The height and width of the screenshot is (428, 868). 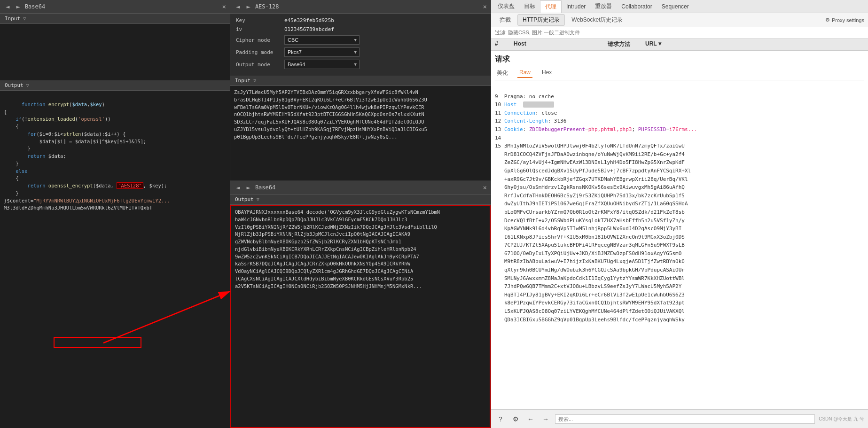 What do you see at coordinates (360, 81) in the screenshot?
I see `middle-input-label: Input ▽` at bounding box center [360, 81].